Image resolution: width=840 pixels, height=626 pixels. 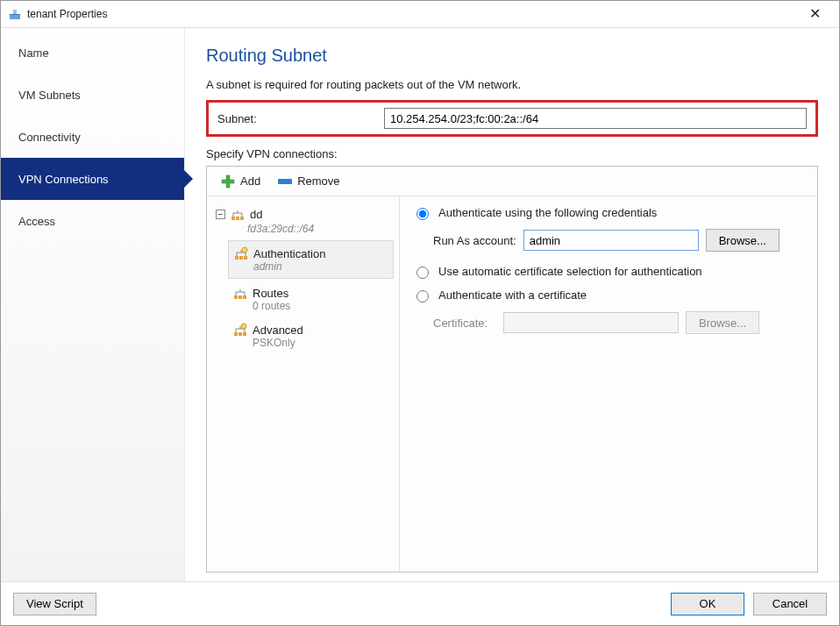 What do you see at coordinates (619, 323) in the screenshot?
I see `cert-row: Certificate: Browse...` at bounding box center [619, 323].